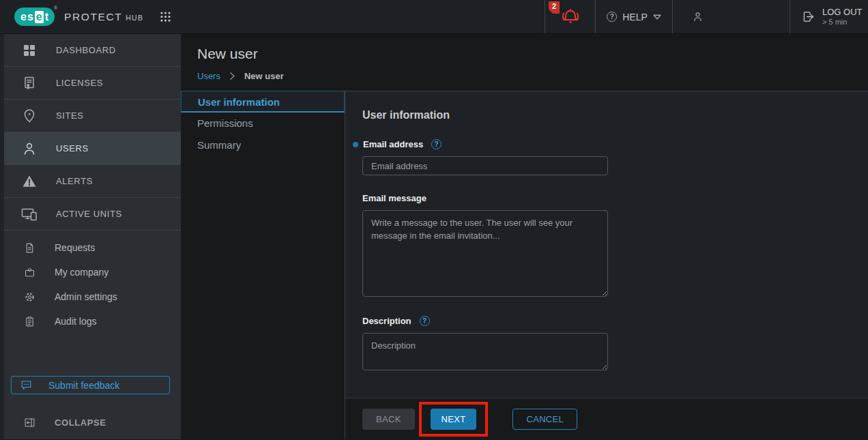  I want to click on description-label: Description, so click(387, 321).